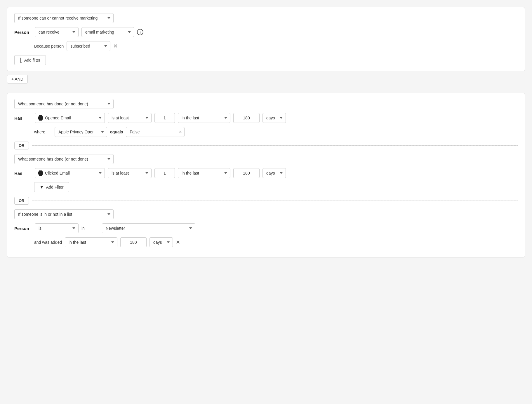 Image resolution: width=532 pixels, height=404 pixels. What do you see at coordinates (276, 132) in the screenshot?
I see `where-row: where Apple Privacy Open equals ✕` at bounding box center [276, 132].